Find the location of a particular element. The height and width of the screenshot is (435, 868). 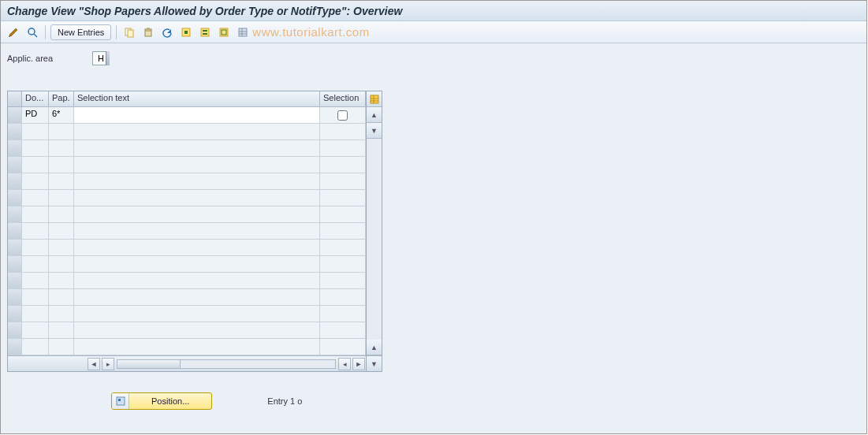

new-entries-button: New Entries is located at coordinates (80, 32).